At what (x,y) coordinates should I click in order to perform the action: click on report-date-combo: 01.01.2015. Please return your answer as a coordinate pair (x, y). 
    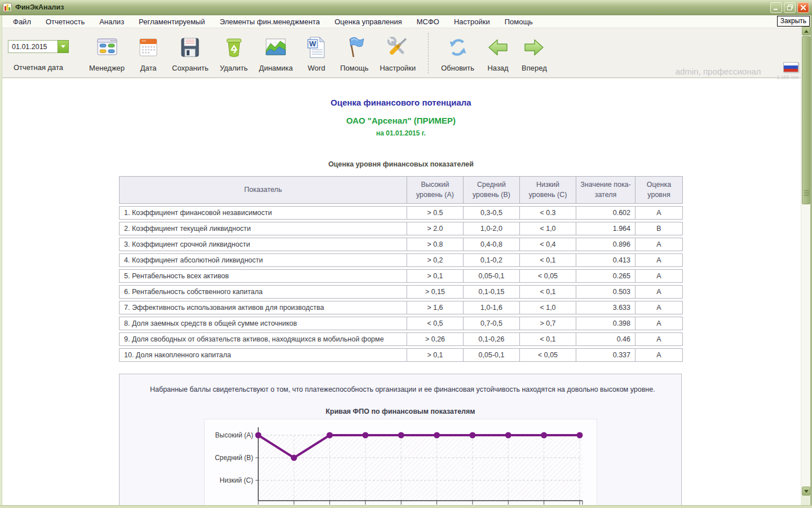
    Looking at the image, I should click on (38, 46).